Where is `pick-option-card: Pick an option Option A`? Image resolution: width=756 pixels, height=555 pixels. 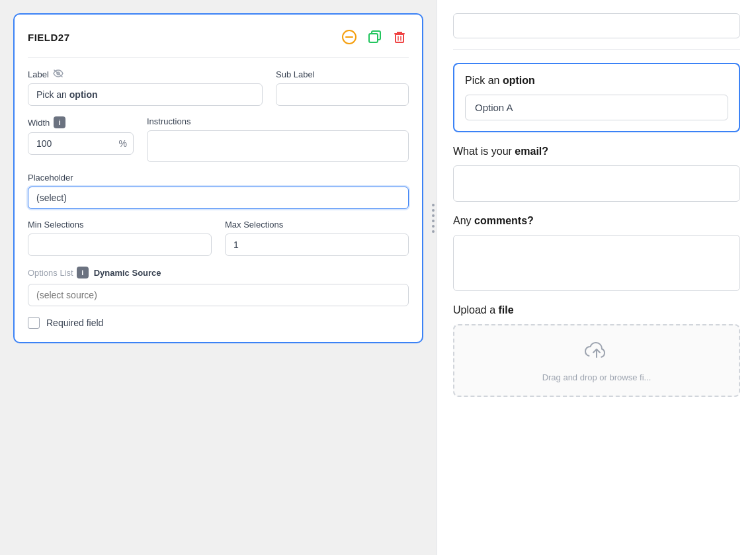 pick-option-card: Pick an option Option A is located at coordinates (597, 98).